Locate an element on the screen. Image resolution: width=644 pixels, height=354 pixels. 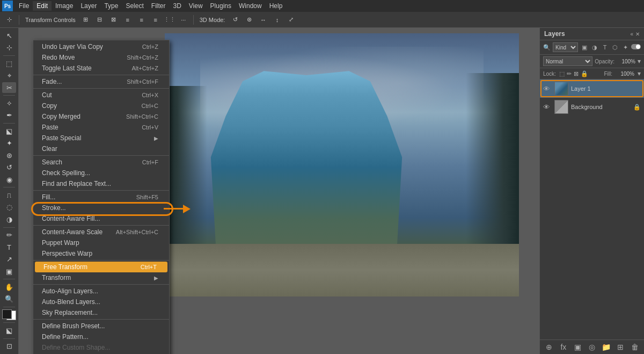
menu-file: File is located at coordinates (24, 6).